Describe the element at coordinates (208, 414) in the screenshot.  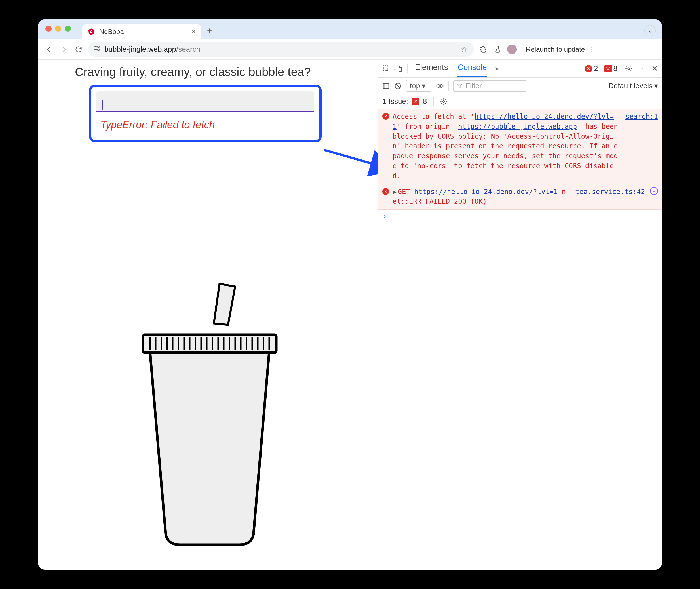
I see `boba-cup-illustration` at that location.